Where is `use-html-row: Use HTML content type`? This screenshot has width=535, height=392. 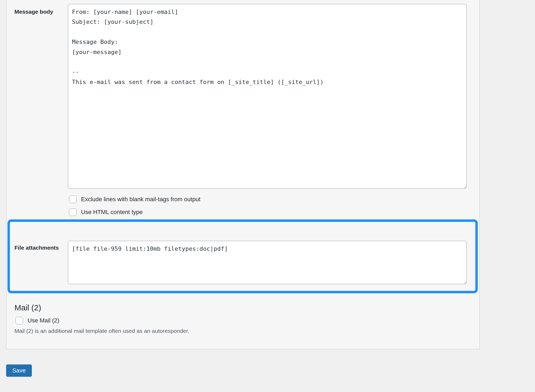 use-html-row: Use HTML content type is located at coordinates (267, 212).